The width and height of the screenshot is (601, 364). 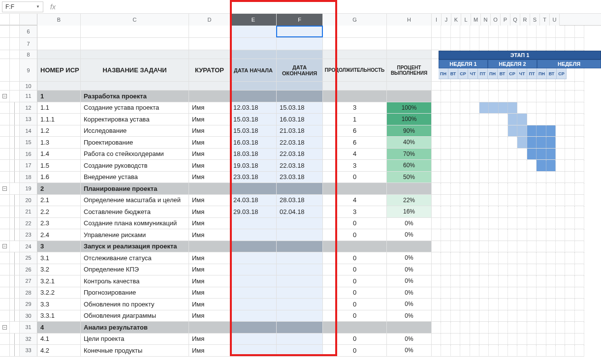 I want to click on cell: 1.4, so click(x=59, y=154).